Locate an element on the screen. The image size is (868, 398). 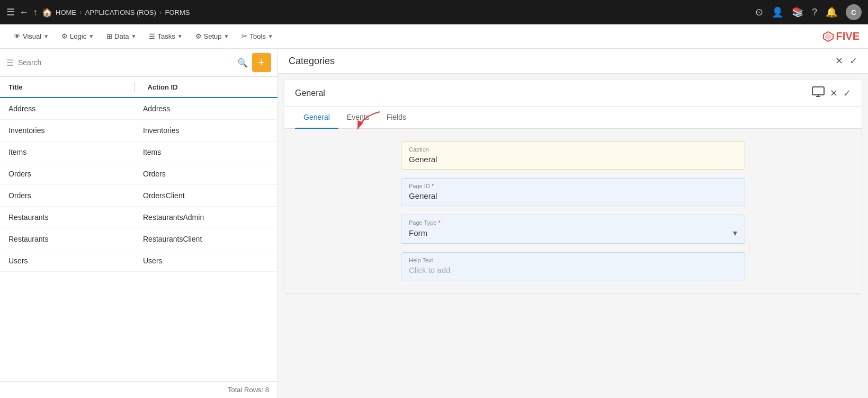
cell-action: Address is located at coordinates (202, 109).